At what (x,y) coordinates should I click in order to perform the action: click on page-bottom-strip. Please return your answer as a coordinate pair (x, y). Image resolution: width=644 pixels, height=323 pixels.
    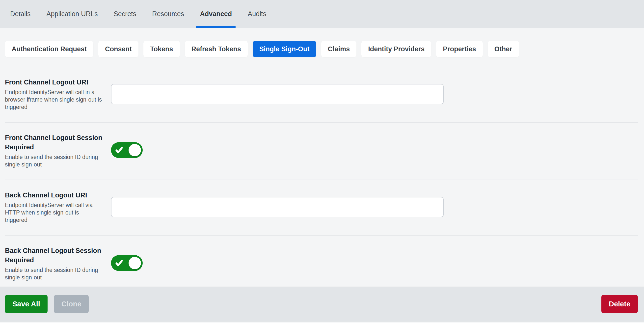
    Looking at the image, I should click on (322, 322).